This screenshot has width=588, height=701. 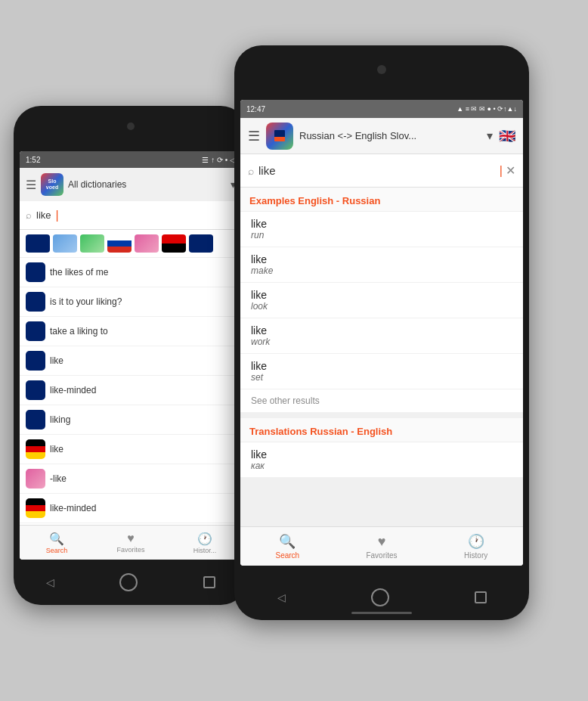 What do you see at coordinates (382, 271) in the screenshot?
I see `result-translation: make` at bounding box center [382, 271].